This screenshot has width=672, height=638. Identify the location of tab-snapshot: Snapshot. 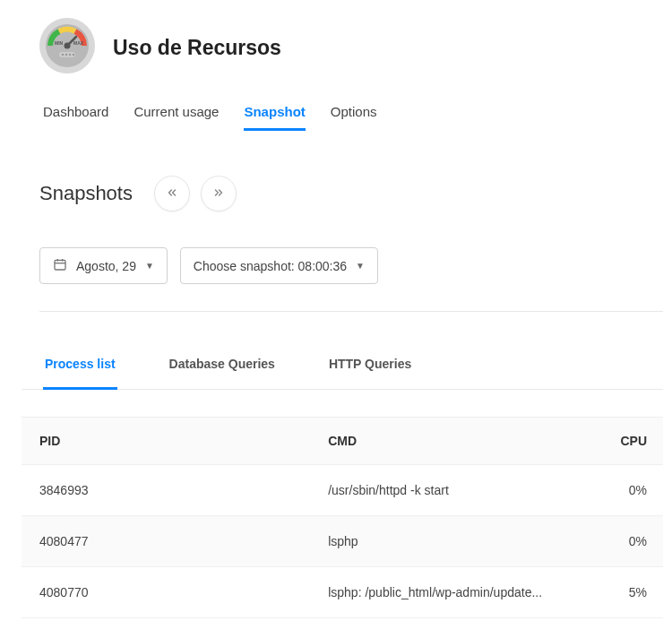
(274, 117).